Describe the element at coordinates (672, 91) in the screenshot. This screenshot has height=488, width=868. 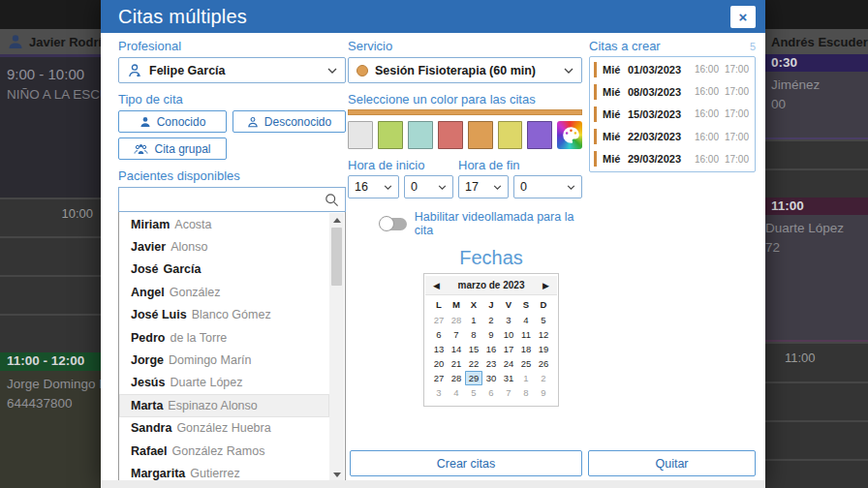
I see `cita-row: Mié08/03/202316:0017:00` at that location.